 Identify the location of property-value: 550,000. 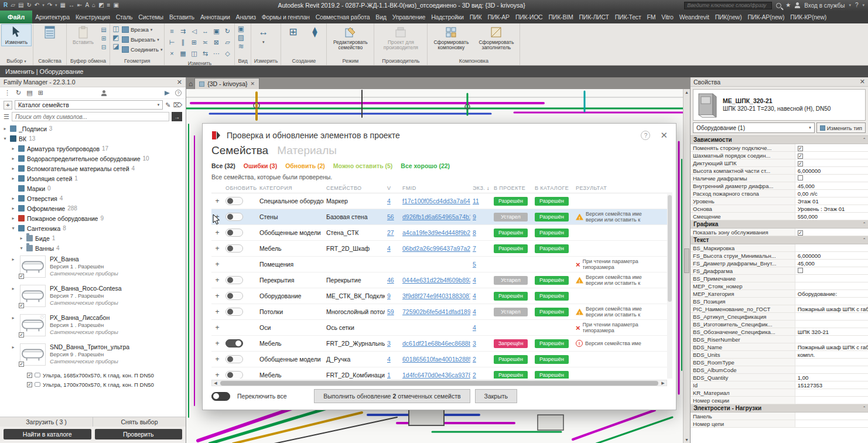
(832, 217).